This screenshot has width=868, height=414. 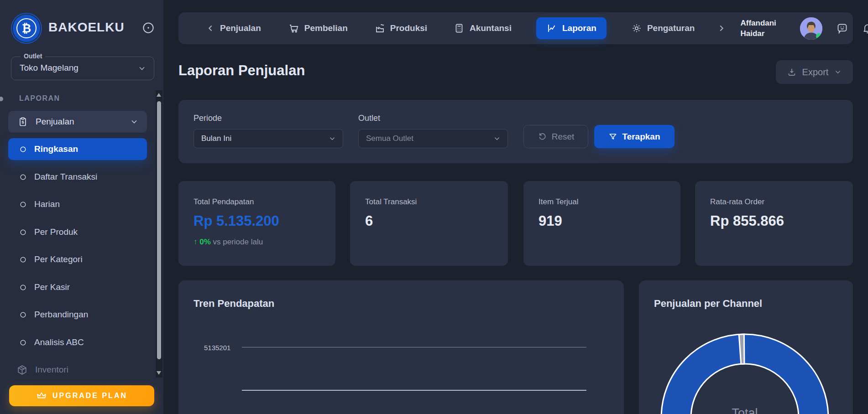 What do you see at coordinates (550, 221) in the screenshot?
I see `stat-value: 919` at bounding box center [550, 221].